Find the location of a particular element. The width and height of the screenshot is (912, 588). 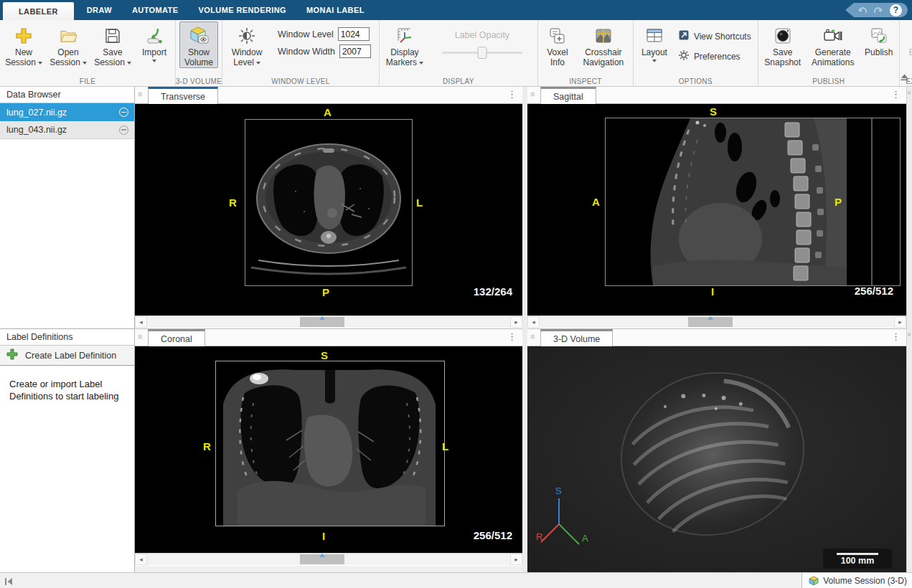

orientation-superior: S is located at coordinates (324, 356).